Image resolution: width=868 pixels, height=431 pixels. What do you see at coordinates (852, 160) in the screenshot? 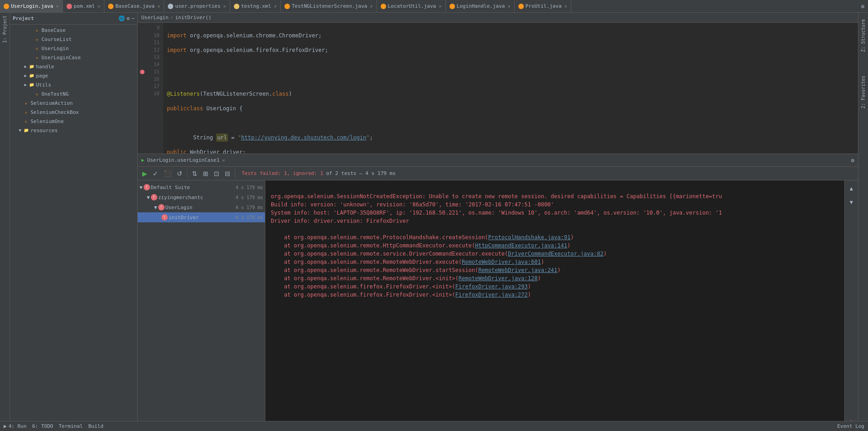
I see `run-settings-icon: ⚙` at bounding box center [852, 160].